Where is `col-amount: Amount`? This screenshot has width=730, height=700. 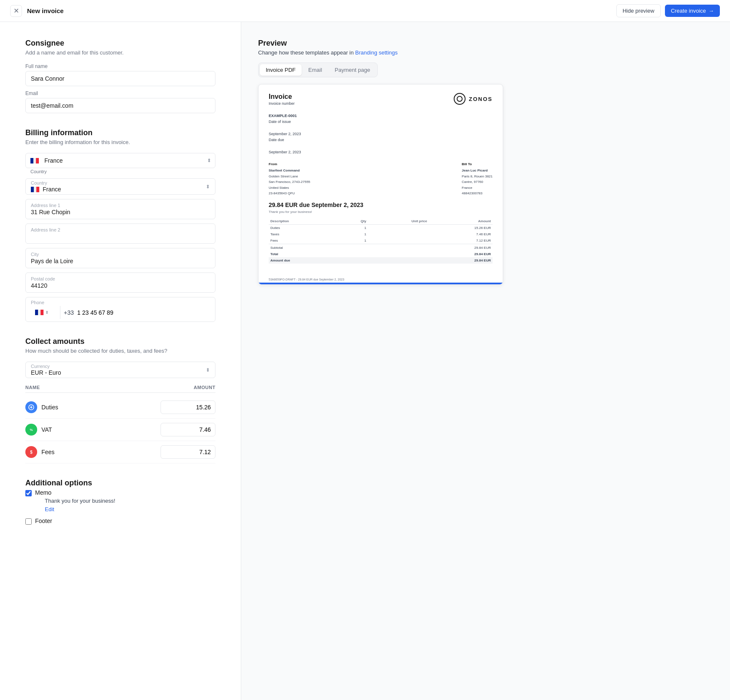
col-amount: Amount is located at coordinates (460, 221).